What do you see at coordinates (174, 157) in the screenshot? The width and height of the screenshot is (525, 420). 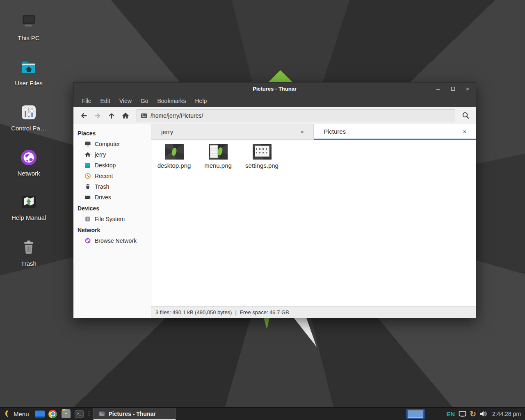 I see `file-item-desktop-png: desktop.png` at bounding box center [174, 157].